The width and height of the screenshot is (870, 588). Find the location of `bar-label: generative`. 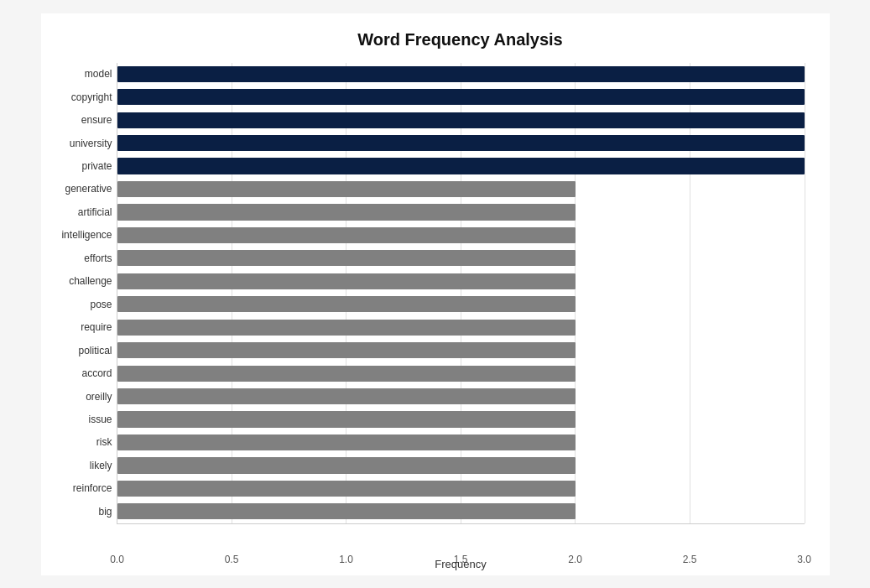

bar-label: generative is located at coordinates (88, 189).